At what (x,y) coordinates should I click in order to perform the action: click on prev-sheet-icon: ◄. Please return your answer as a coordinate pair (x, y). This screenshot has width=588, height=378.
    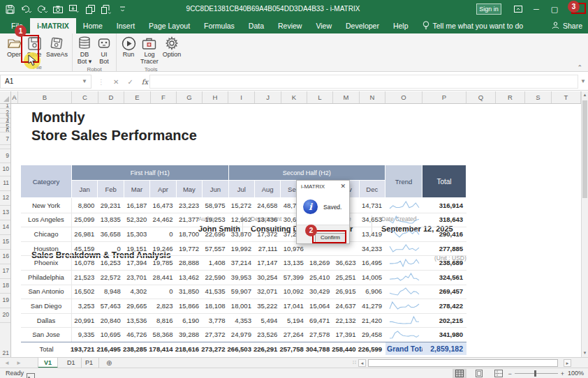
    Looking at the image, I should click on (7, 363).